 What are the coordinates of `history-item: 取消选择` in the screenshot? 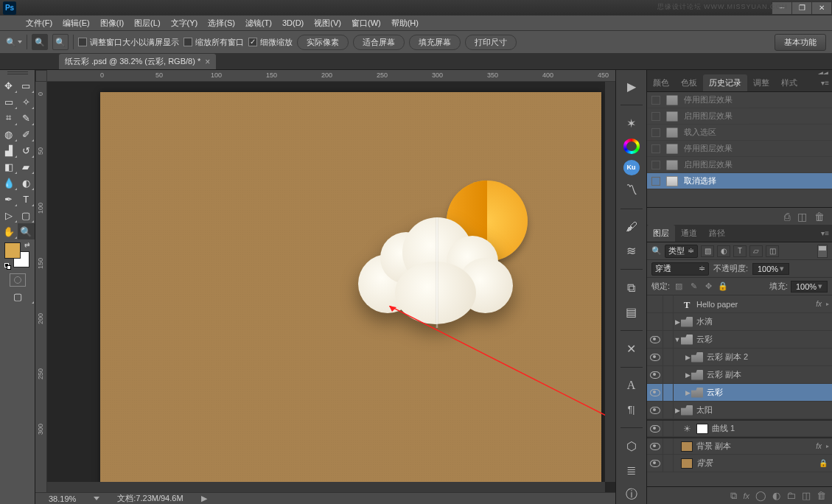 It's located at (740, 181).